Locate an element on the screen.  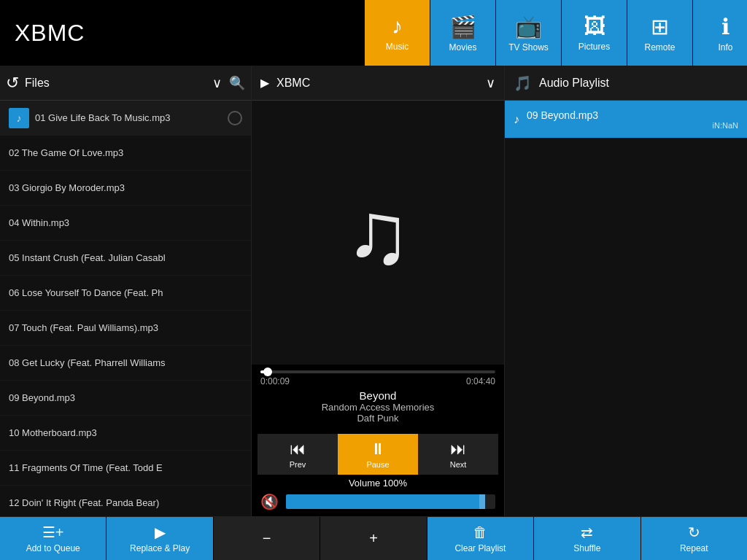
shuffle-button: ⇄ Shuffle is located at coordinates (587, 538).